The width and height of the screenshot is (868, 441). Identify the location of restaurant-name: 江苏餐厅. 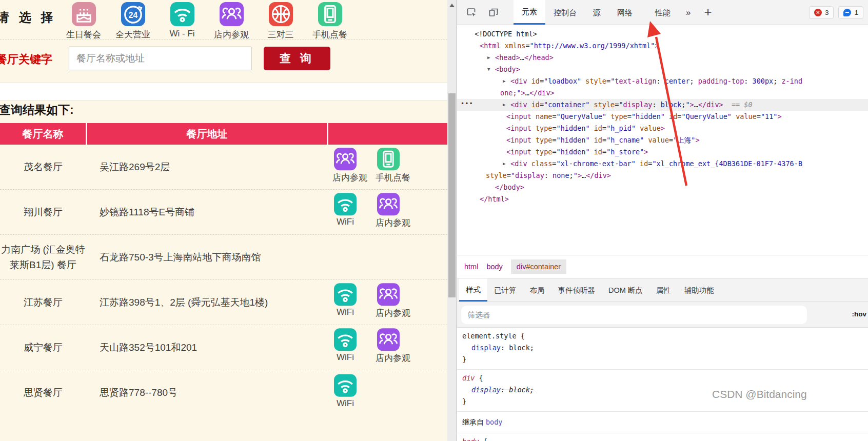
(43, 303).